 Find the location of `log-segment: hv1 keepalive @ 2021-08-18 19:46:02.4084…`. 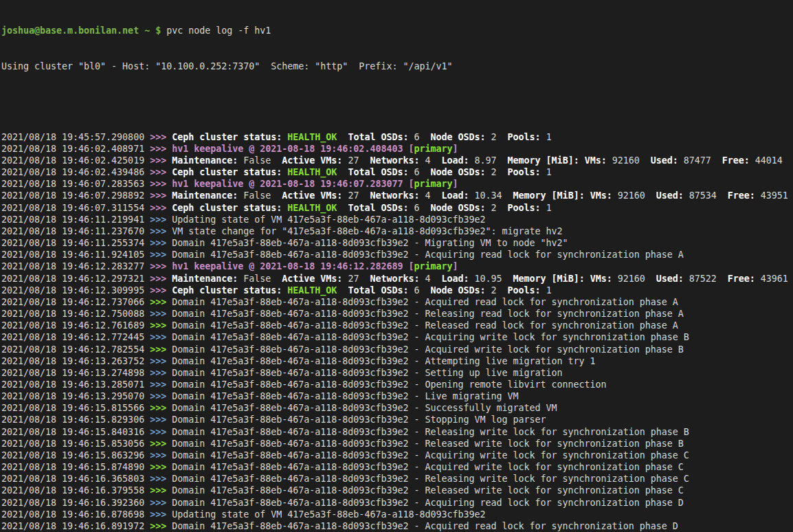

log-segment: hv1 keepalive @ 2021-08-18 19:46:02.4084… is located at coordinates (293, 148).